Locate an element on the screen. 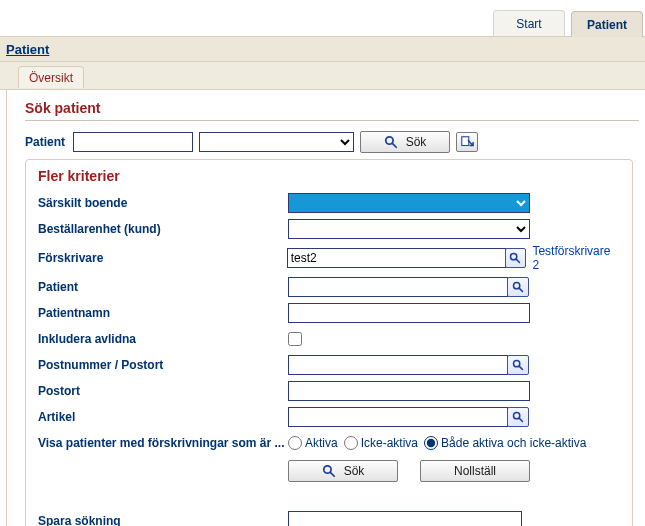 The width and height of the screenshot is (645, 526). postort-input is located at coordinates (409, 391).